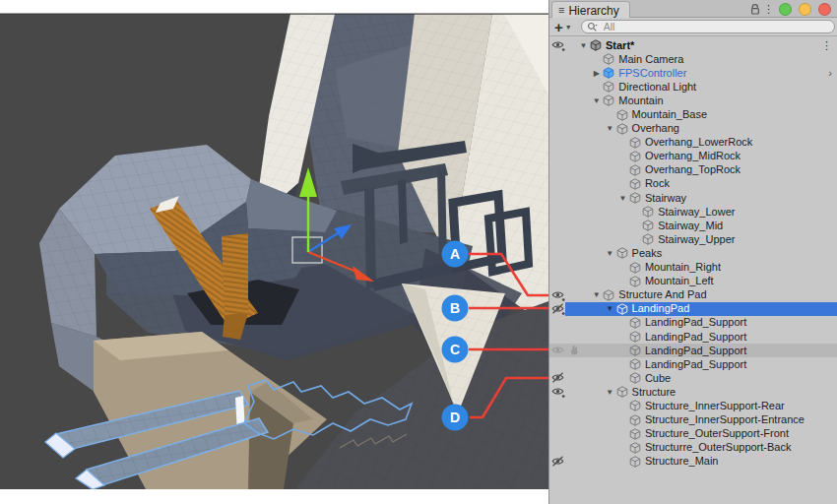  I want to click on hierarchy-toolbar: + ▼, so click(693, 28).